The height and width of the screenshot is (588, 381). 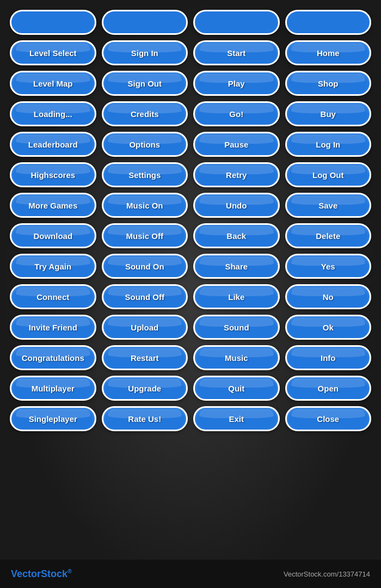 I want to click on button-sound-off: Sound Off, so click(x=145, y=297).